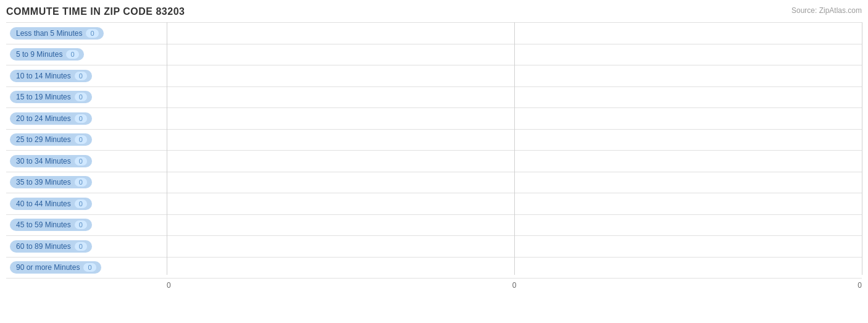 The image size is (868, 323). Describe the element at coordinates (86, 76) in the screenshot. I see `bar-label-container: 10 to 14 Minutes0` at that location.